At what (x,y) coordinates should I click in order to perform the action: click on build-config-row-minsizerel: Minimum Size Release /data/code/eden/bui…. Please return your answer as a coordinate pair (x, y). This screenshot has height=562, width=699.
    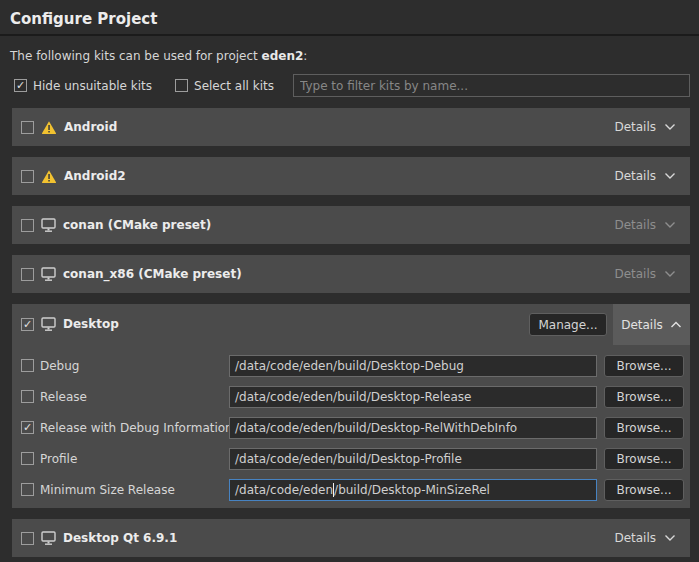
    Looking at the image, I should click on (351, 490).